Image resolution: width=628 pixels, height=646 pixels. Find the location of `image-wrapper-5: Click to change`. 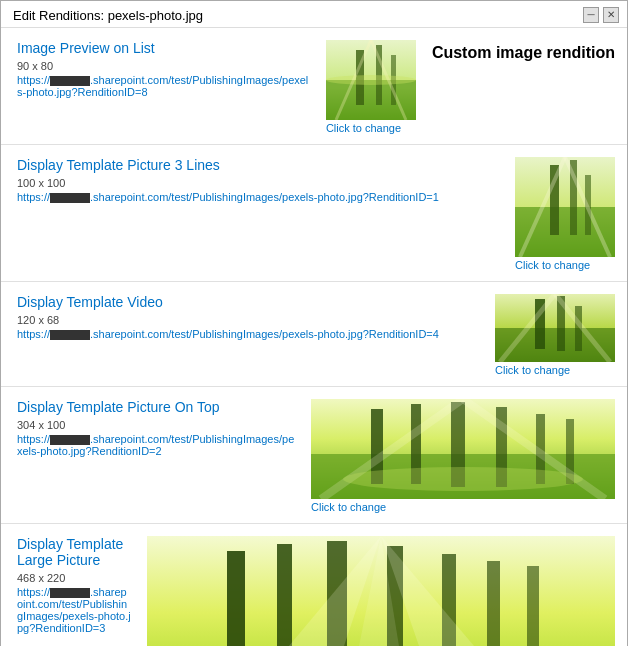

image-wrapper-5: Click to change is located at coordinates (381, 591).